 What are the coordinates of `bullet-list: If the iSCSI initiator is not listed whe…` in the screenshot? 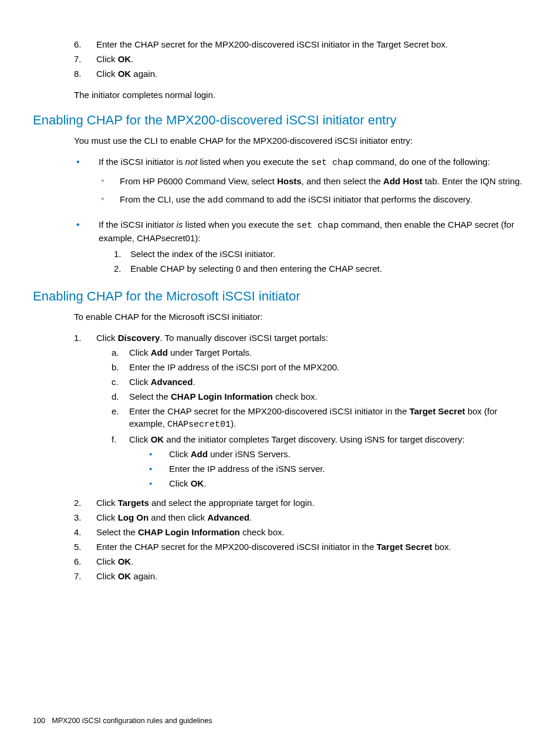 It's located at (301, 216).